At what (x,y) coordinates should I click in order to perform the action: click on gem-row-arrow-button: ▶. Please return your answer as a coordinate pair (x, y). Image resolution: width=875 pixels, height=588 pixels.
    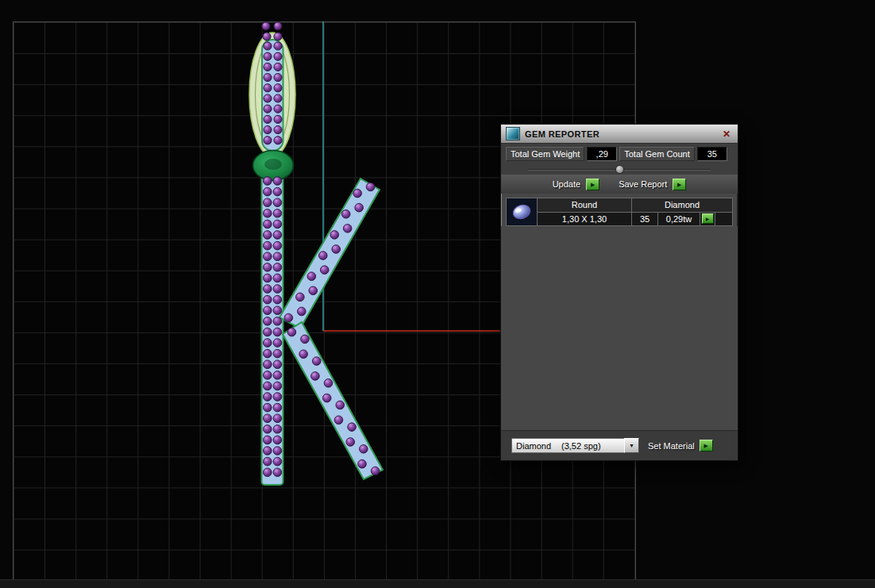
    Looking at the image, I should click on (708, 219).